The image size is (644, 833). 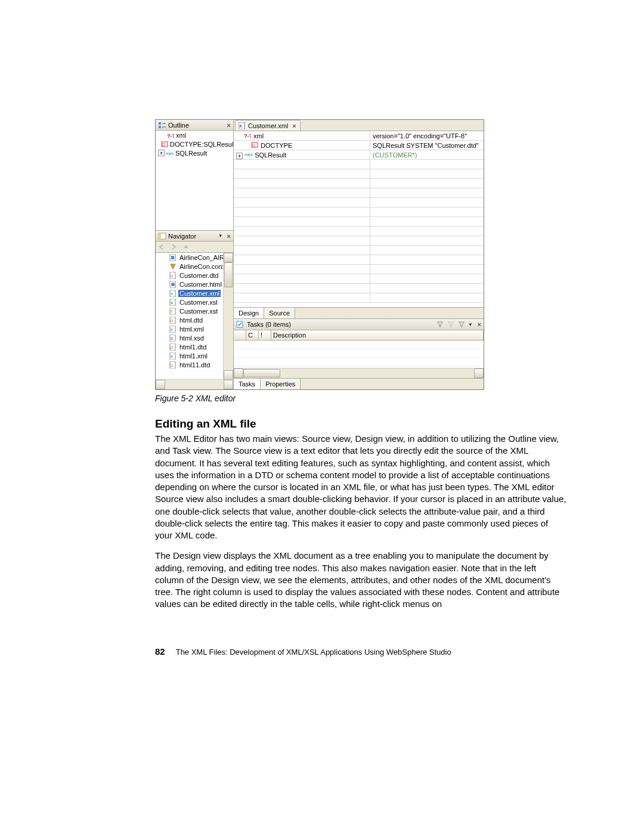 What do you see at coordinates (193, 356) in the screenshot?
I see `file-label: html1.xml` at bounding box center [193, 356].